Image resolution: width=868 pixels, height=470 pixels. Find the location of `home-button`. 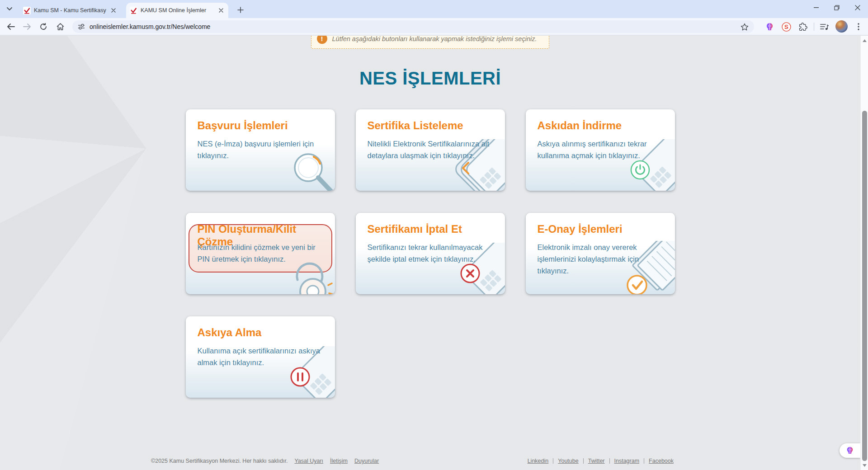

home-button is located at coordinates (60, 27).